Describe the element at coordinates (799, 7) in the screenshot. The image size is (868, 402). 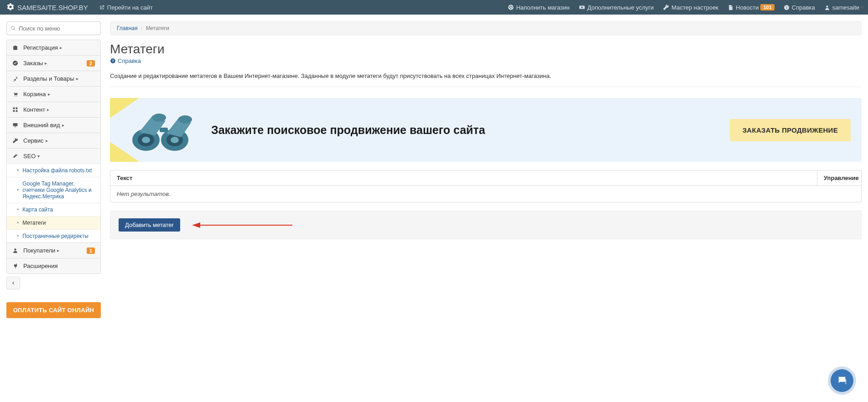
I see `help-link: Справка` at that location.